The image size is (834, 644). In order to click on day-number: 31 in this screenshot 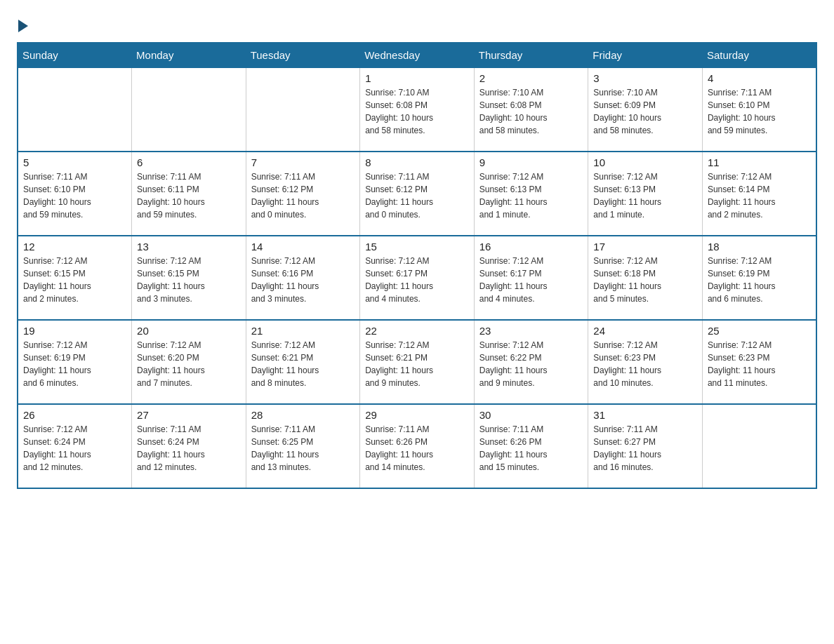, I will do `click(645, 415)`.